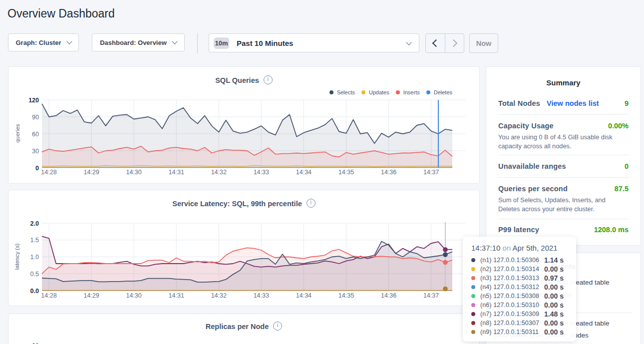 Image resolution: width=644 pixels, height=344 pixels. What do you see at coordinates (34, 100) in the screenshot?
I see `svg-text: 120` at bounding box center [34, 100].